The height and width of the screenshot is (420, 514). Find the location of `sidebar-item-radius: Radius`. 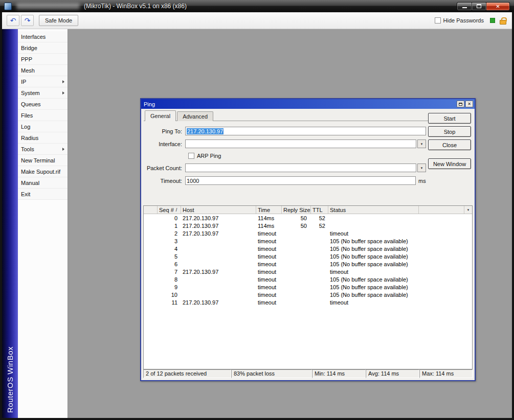

sidebar-item-radius: Radius is located at coordinates (43, 138).